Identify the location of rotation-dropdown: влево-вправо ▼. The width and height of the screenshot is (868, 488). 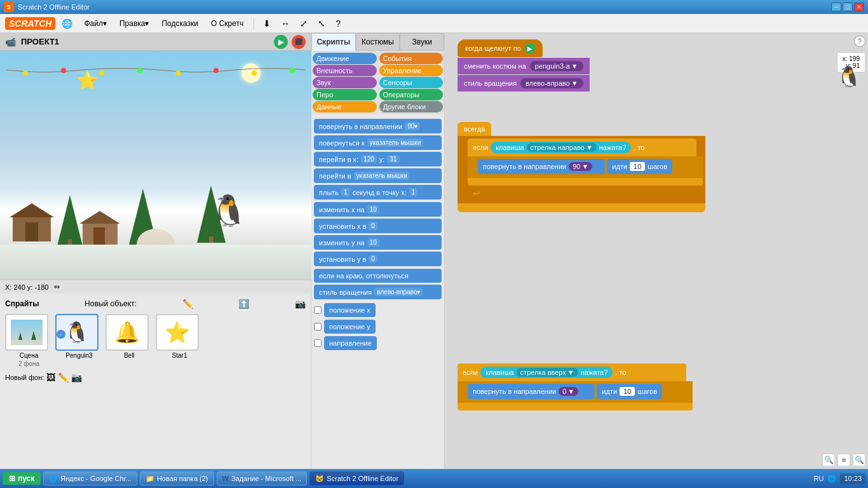
(552, 83).